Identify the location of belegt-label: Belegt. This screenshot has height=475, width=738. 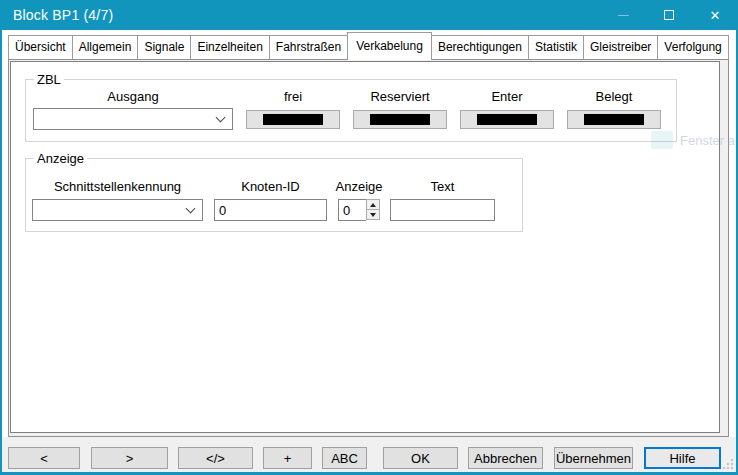
(614, 96).